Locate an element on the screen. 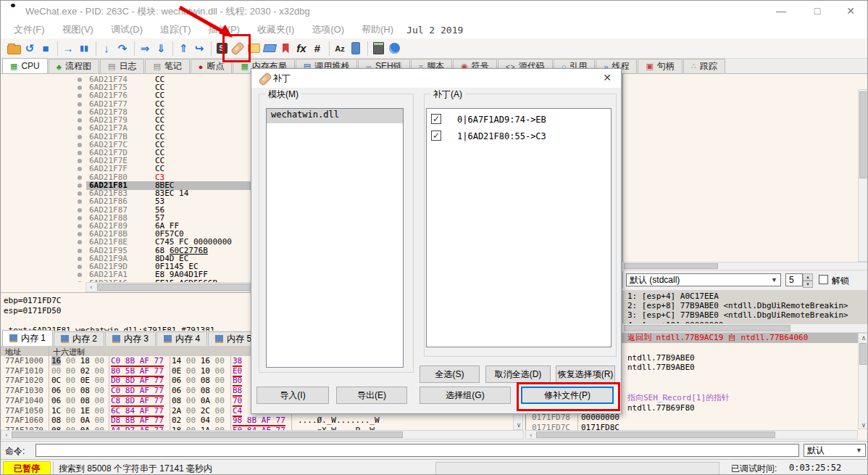  dump-hscrollbar: ‹ is located at coordinates (262, 435).